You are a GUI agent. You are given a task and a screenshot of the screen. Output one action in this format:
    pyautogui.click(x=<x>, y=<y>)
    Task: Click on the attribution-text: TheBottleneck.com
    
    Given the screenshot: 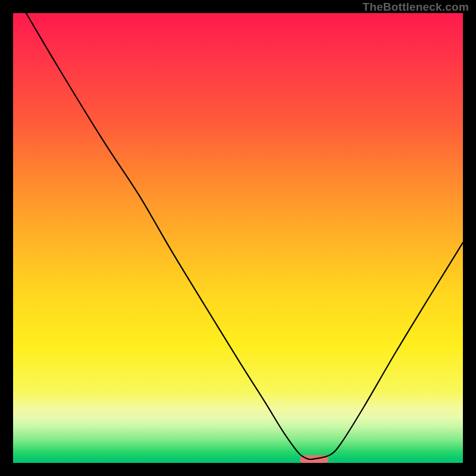 What is the action you would take?
    pyautogui.click(x=415, y=7)
    